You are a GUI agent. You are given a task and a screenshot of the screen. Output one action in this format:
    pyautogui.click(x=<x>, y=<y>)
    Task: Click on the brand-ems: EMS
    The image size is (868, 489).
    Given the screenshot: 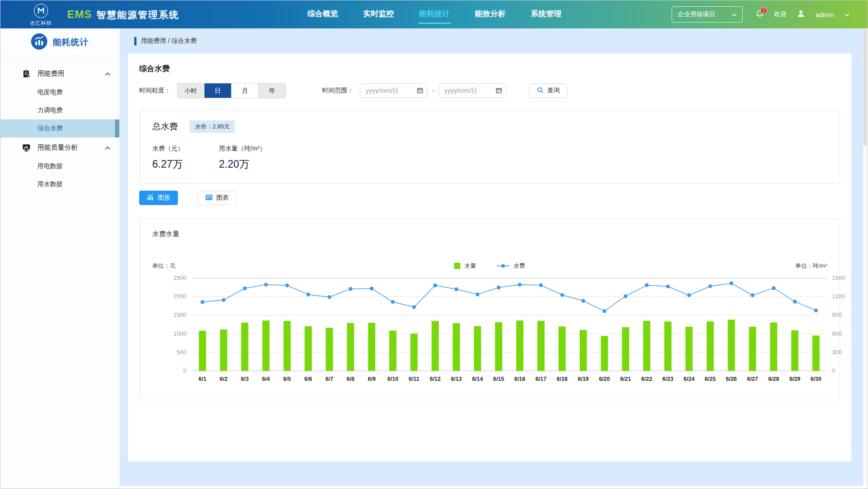 What is the action you would take?
    pyautogui.click(x=79, y=14)
    